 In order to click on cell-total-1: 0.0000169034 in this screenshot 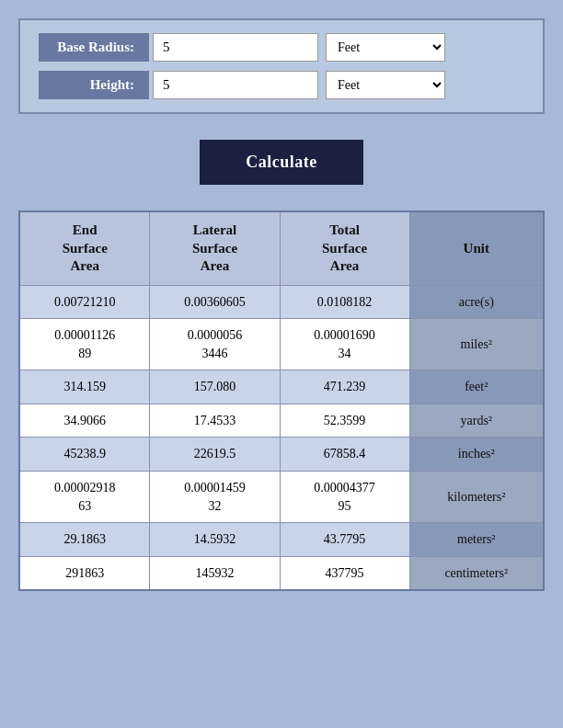, I will do `click(344, 345)`.